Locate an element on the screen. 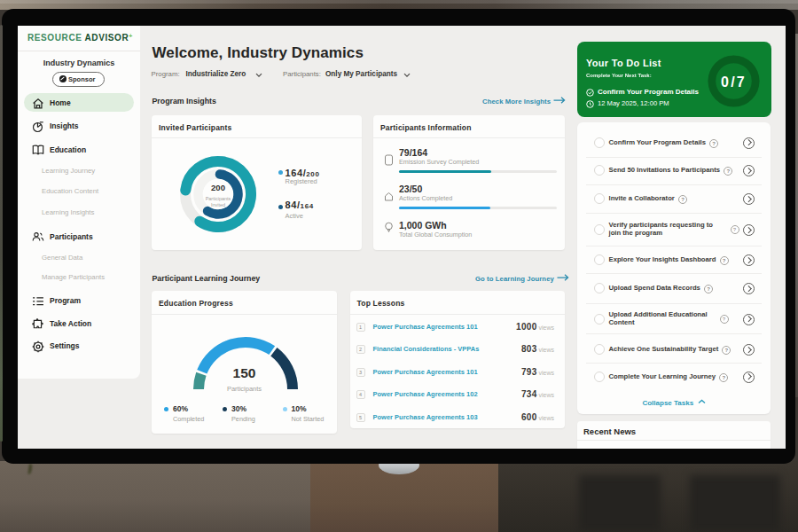 The height and width of the screenshot is (532, 798). svg-text: Participants is located at coordinates (218, 199).